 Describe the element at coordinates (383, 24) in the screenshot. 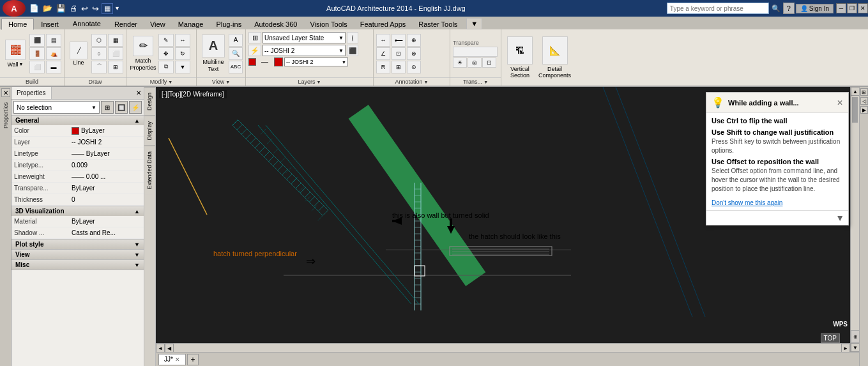

I see `tab-featured-apps: Featured Apps` at that location.